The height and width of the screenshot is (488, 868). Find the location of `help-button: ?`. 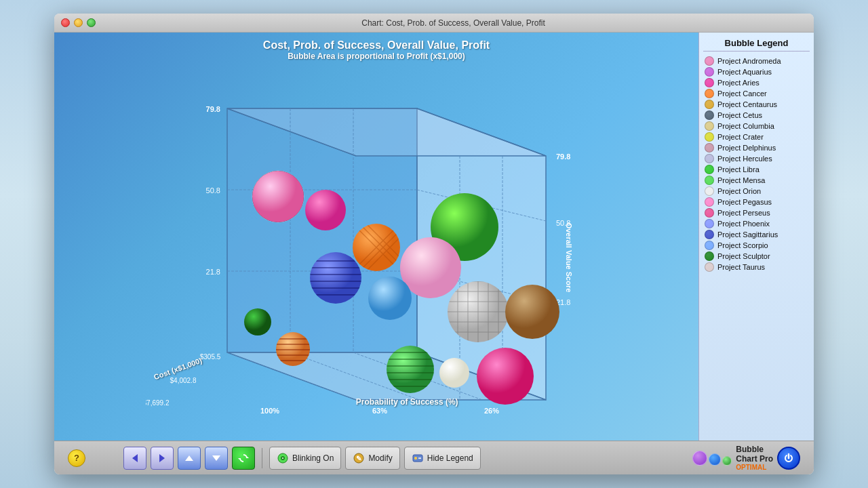

help-button: ? is located at coordinates (77, 458).